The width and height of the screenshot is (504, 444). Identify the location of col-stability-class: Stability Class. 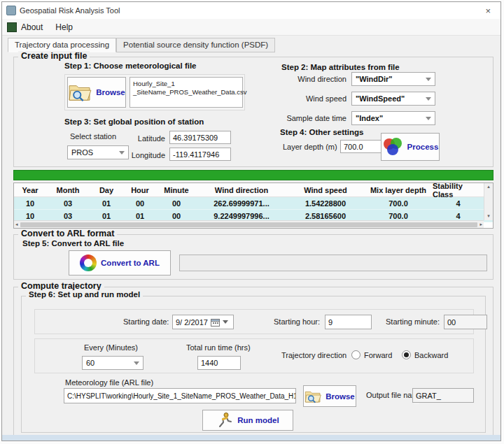
(458, 190).